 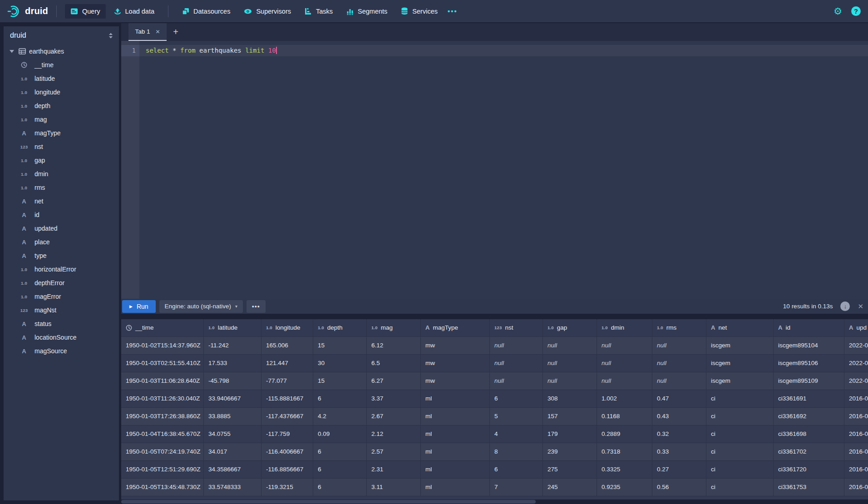 I want to click on column-header-time: __time, so click(x=163, y=328).